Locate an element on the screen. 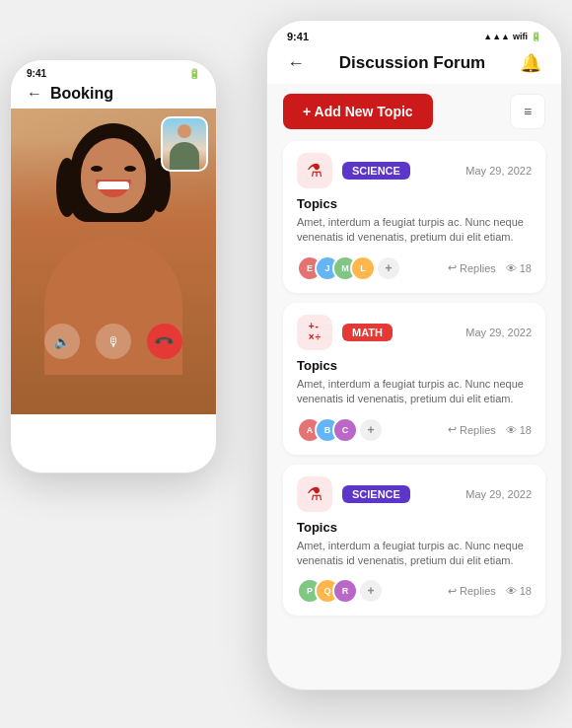  topic-icon-science: ⚗ is located at coordinates (315, 171).